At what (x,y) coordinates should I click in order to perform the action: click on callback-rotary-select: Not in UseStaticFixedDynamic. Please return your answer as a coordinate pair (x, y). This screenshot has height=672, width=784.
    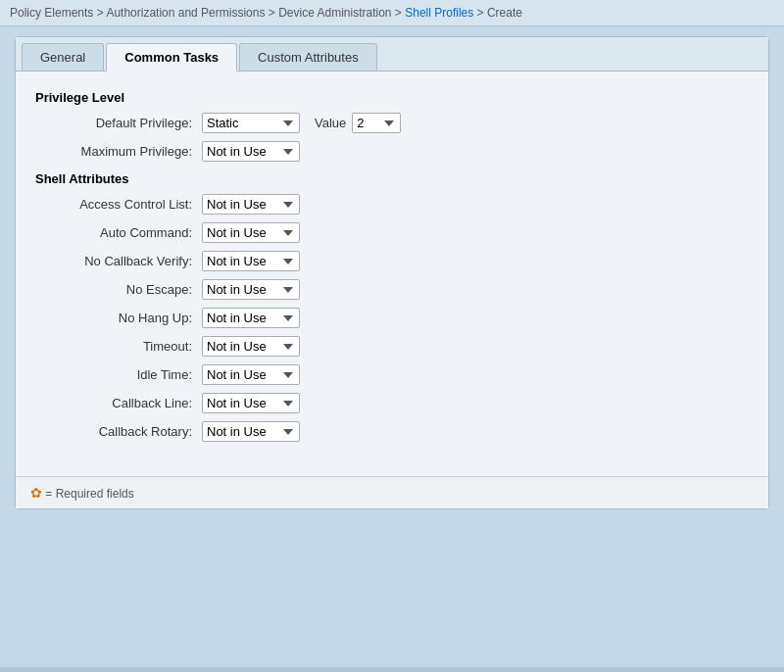
    Looking at the image, I should click on (251, 431).